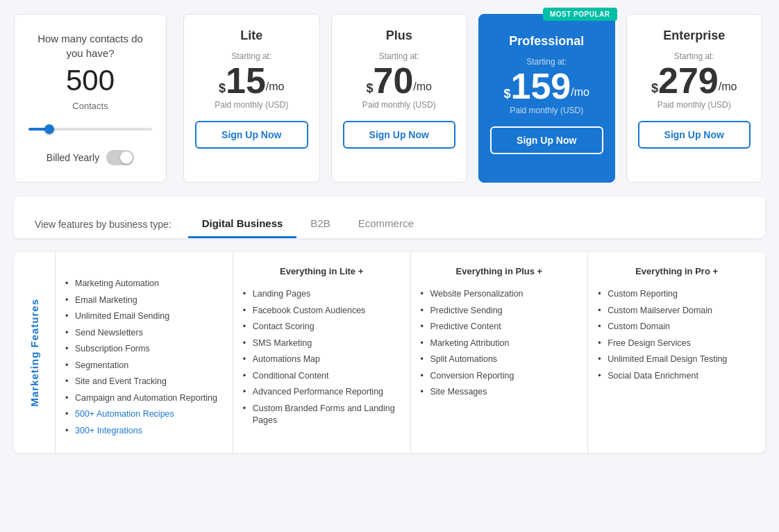 The width and height of the screenshot is (779, 532). Describe the element at coordinates (144, 415) in the screenshot. I see `list-item: 500+ Automation Recipes` at that location.